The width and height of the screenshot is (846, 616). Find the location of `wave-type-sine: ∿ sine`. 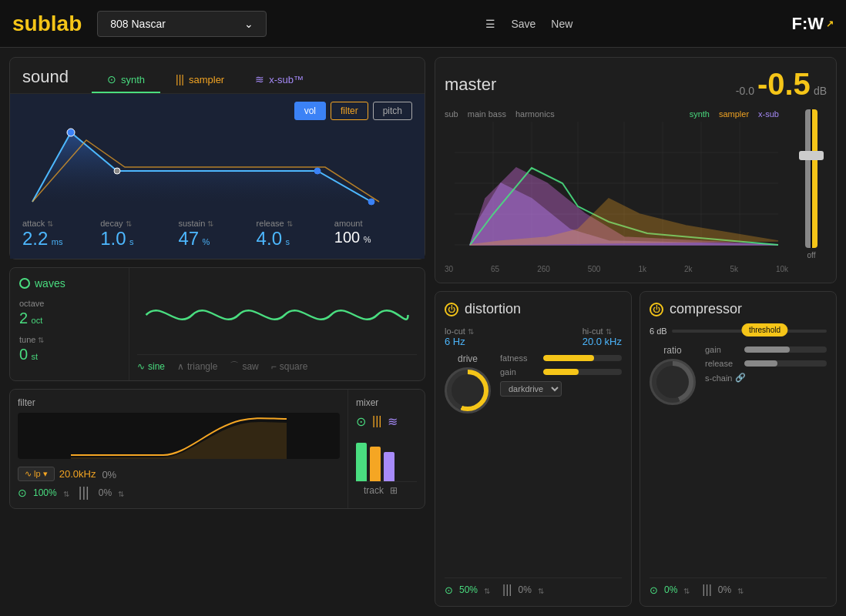

wave-type-sine: ∿ sine is located at coordinates (151, 367).